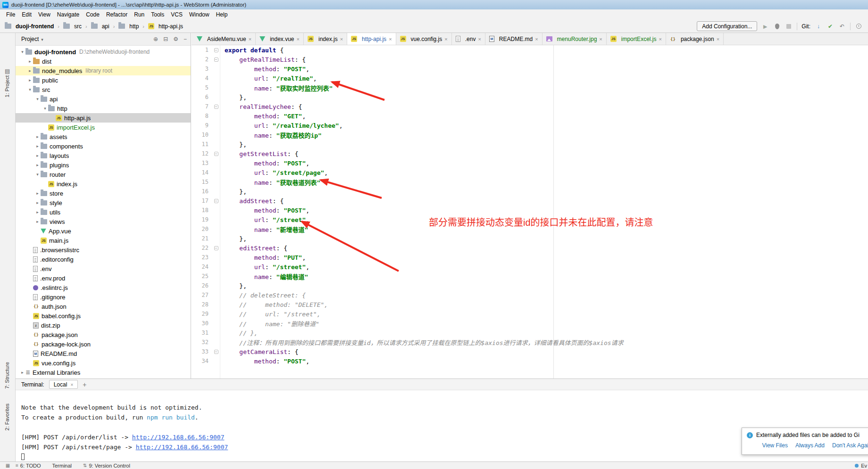  What do you see at coordinates (202, 182) in the screenshot?
I see `line-number: 15` at bounding box center [202, 182].